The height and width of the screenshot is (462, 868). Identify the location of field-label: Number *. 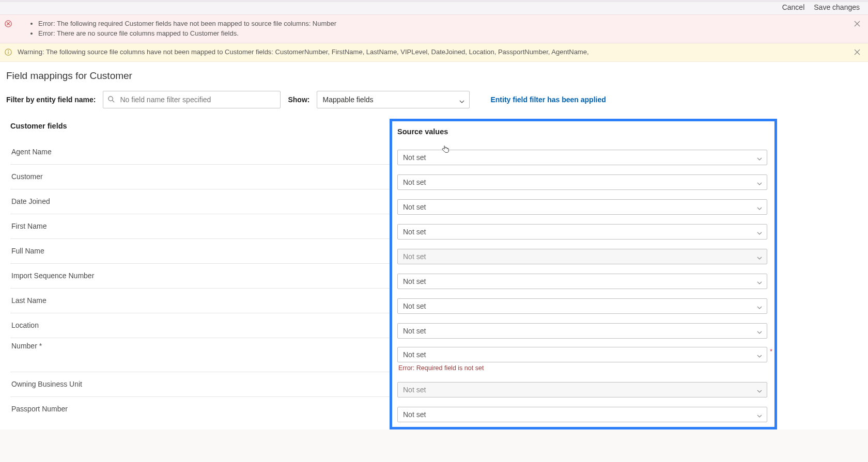
(27, 346).